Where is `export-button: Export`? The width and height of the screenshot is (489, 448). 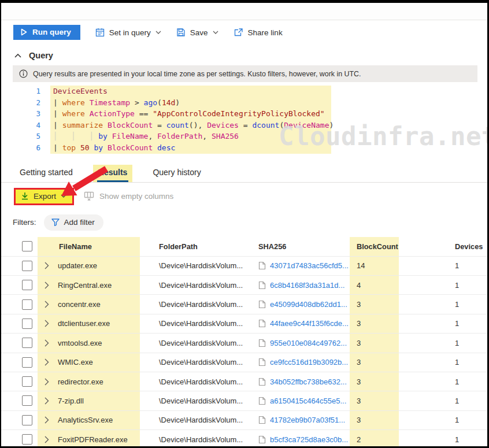
export-button: Export is located at coordinates (44, 197).